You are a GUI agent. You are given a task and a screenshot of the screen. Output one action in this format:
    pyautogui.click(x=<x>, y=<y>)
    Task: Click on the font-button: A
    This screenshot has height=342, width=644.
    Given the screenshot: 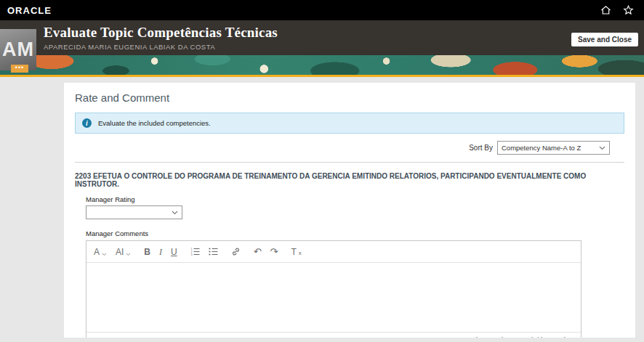 What is the action you would take?
    pyautogui.click(x=100, y=252)
    